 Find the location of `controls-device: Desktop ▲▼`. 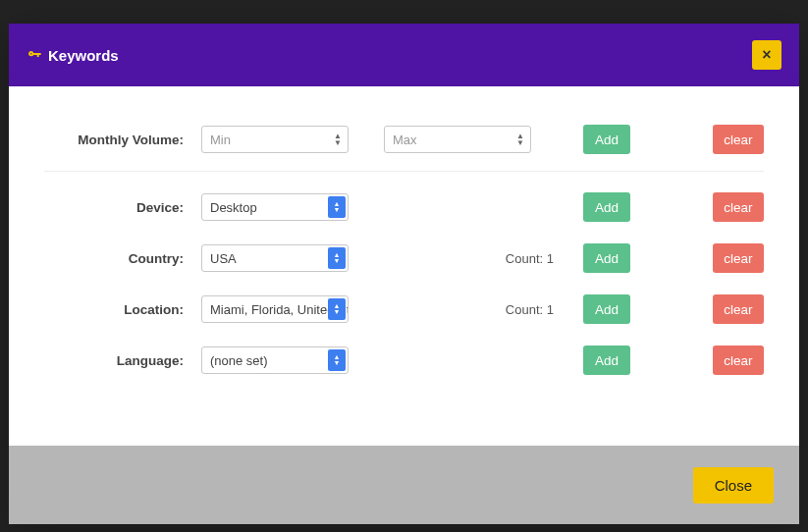

controls-device: Desktop ▲▼ is located at coordinates (328, 207).